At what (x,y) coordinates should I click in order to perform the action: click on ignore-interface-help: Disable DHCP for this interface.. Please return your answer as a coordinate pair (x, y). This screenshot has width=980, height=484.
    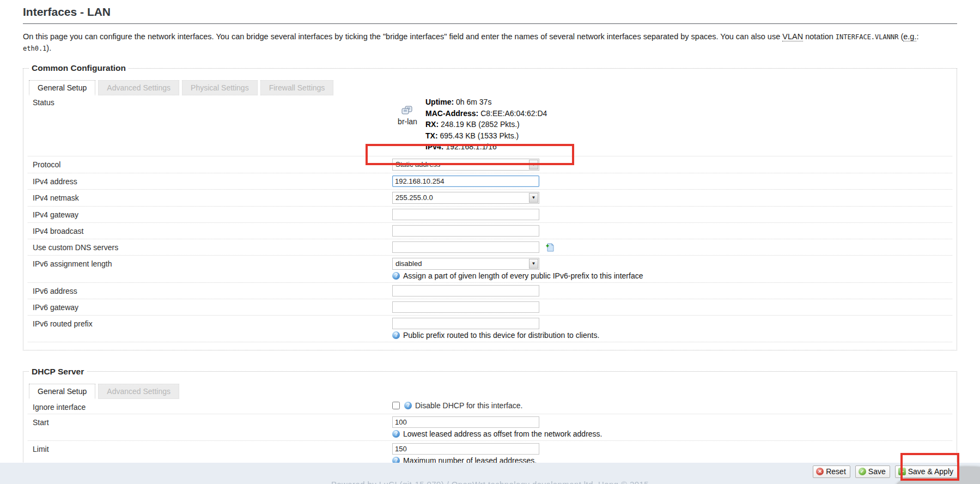
    Looking at the image, I should click on (468, 406).